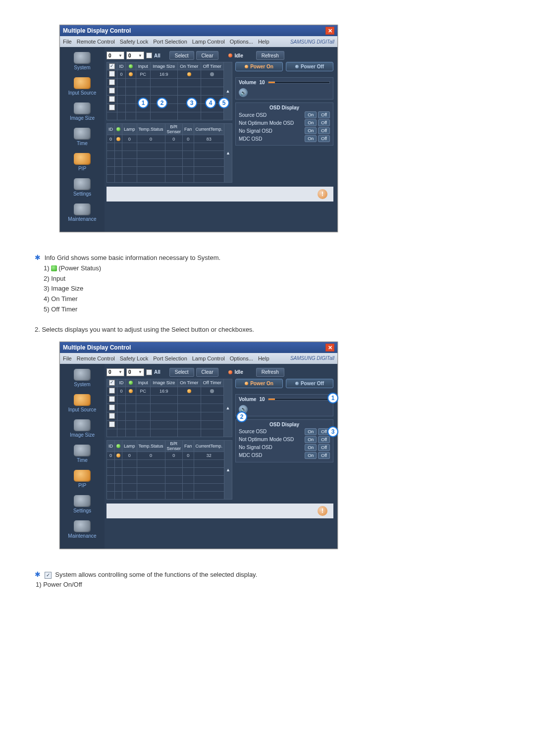 This screenshot has height=756, width=535. Describe the element at coordinates (220, 194) in the screenshot. I see `status-strip: !` at that location.